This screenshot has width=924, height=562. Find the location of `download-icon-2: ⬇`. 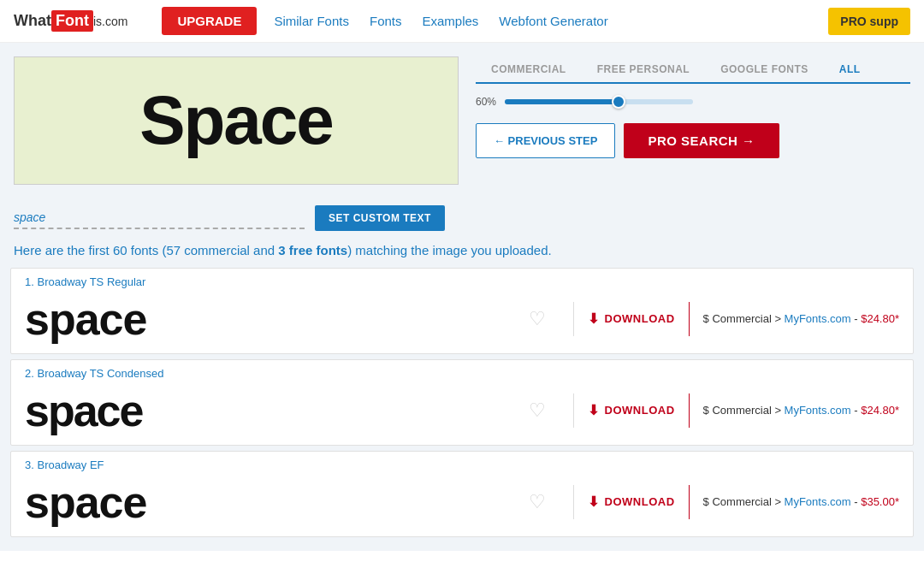

download-icon-2: ⬇ is located at coordinates (594, 411).